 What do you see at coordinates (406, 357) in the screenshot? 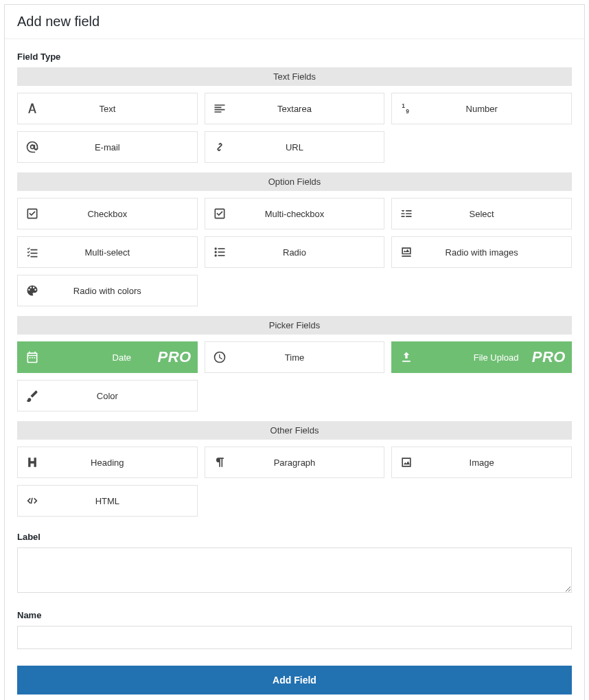
I see `upload-icon` at bounding box center [406, 357].